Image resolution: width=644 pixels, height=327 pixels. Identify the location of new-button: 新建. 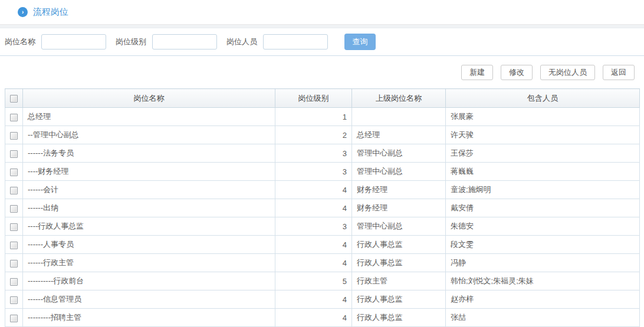
(477, 72).